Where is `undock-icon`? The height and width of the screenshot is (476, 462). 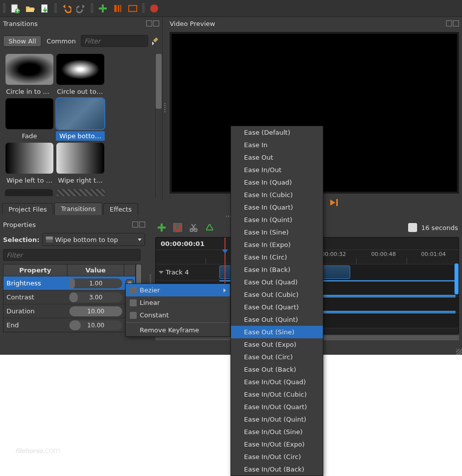 undock-icon is located at coordinates (149, 23).